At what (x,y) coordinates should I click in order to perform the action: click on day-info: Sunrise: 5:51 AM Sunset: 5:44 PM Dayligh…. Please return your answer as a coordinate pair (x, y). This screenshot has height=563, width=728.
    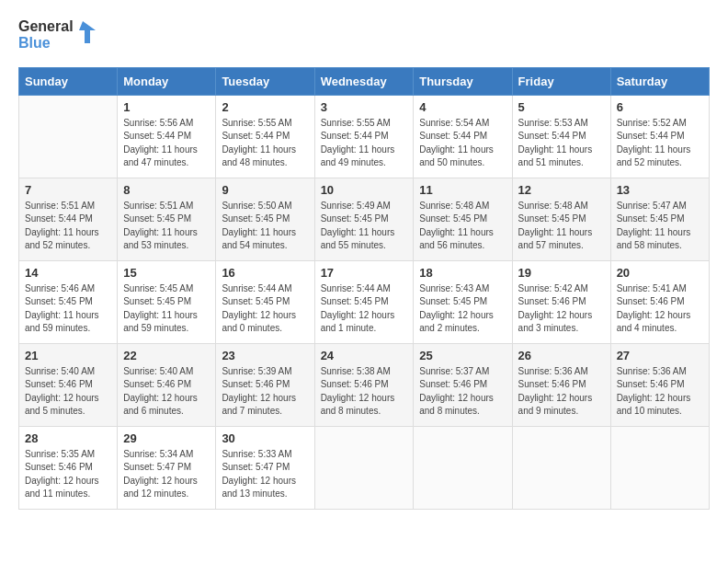
    Looking at the image, I should click on (68, 226).